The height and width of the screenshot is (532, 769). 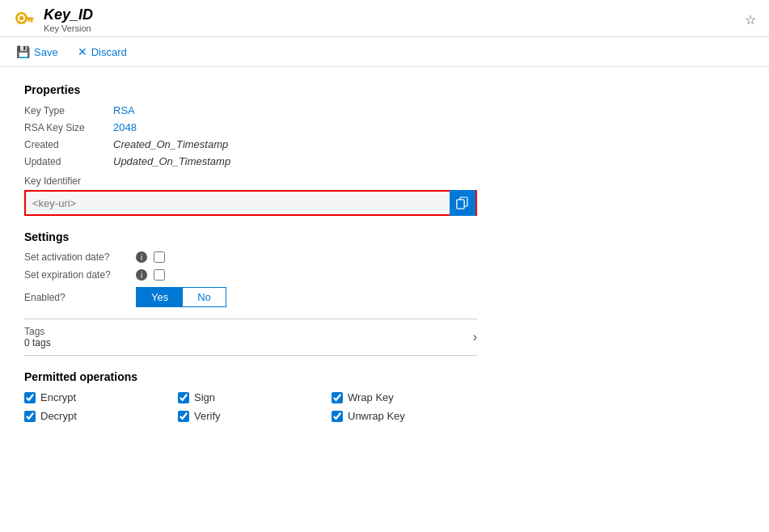 What do you see at coordinates (184, 398) in the screenshot?
I see `permitted-checkbox-sign` at bounding box center [184, 398].